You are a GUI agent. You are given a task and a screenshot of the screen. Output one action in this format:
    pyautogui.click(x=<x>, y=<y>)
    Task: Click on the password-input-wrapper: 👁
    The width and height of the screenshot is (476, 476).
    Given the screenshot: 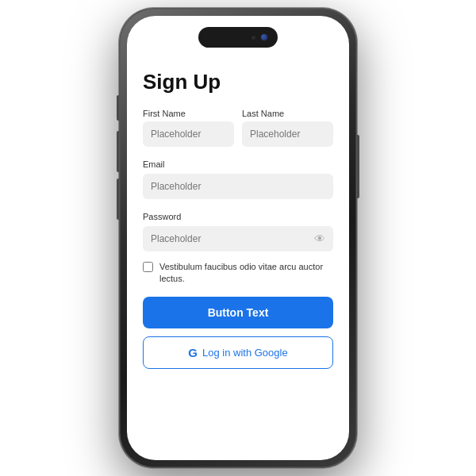 What is the action you would take?
    pyautogui.click(x=238, y=239)
    